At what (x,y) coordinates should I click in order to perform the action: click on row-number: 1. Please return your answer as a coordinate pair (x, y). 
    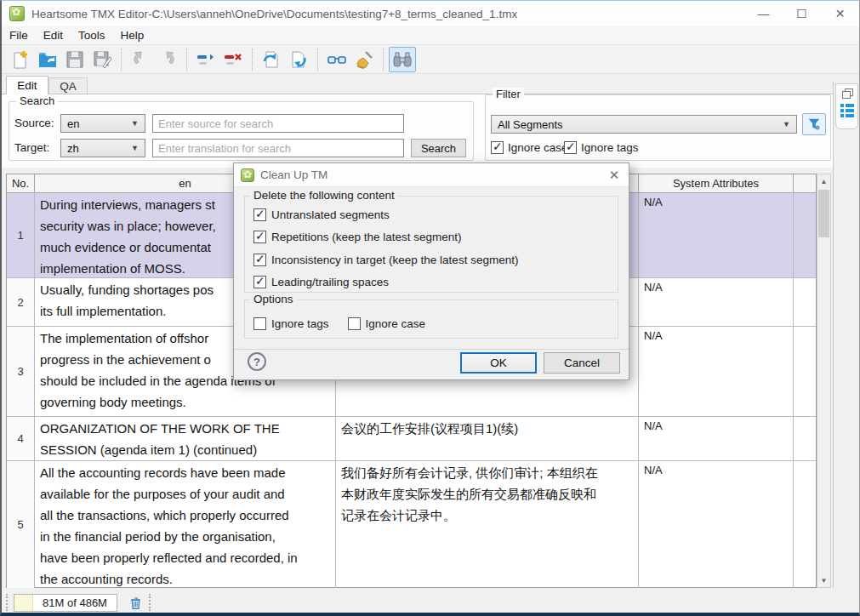
    Looking at the image, I should click on (20, 235).